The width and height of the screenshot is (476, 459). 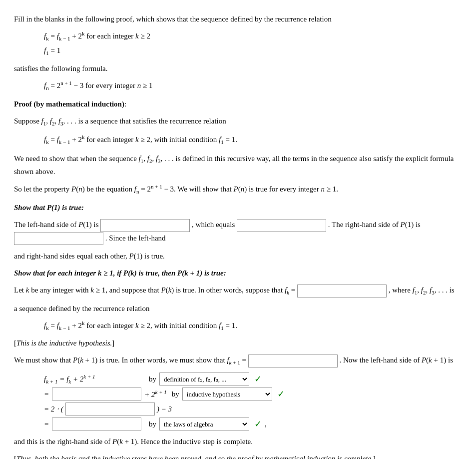 What do you see at coordinates (97, 394) in the screenshot?
I see `row2-blank-input` at bounding box center [97, 394].